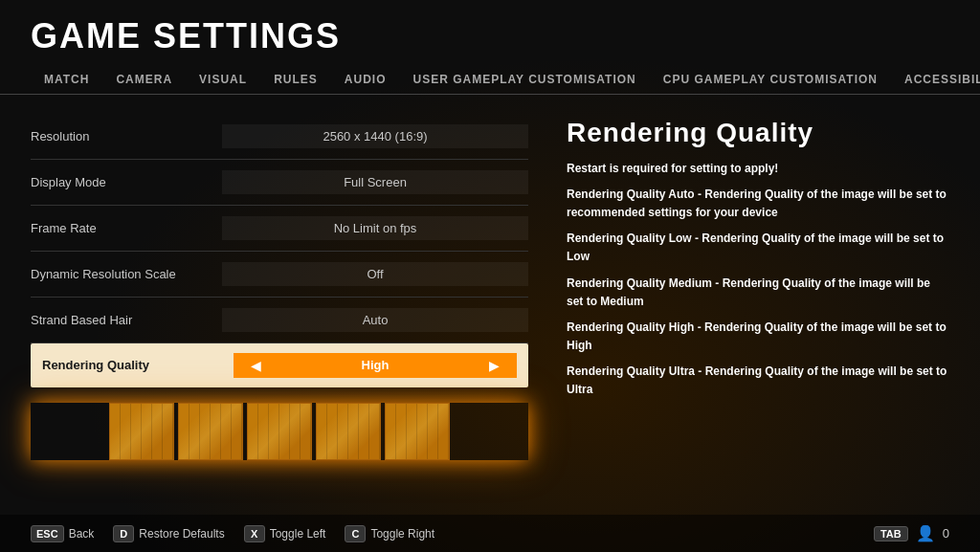  What do you see at coordinates (299, 534) in the screenshot?
I see `toggle-left-label: Toggle Left` at bounding box center [299, 534].